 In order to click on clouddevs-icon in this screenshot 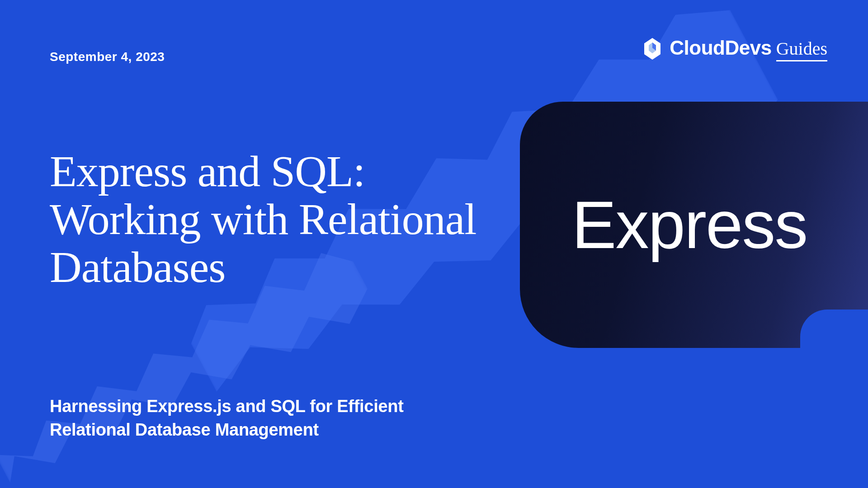, I will do `click(652, 49)`.